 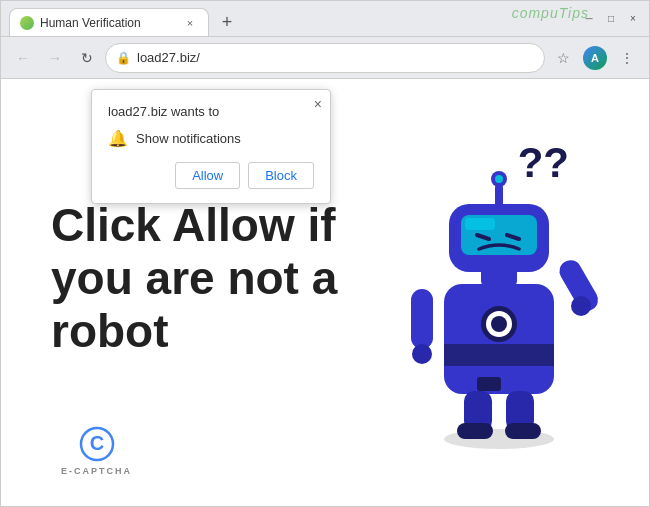 What do you see at coordinates (96, 451) in the screenshot?
I see `ecaptcha-section: C E-CAPTCHA` at bounding box center [96, 451].